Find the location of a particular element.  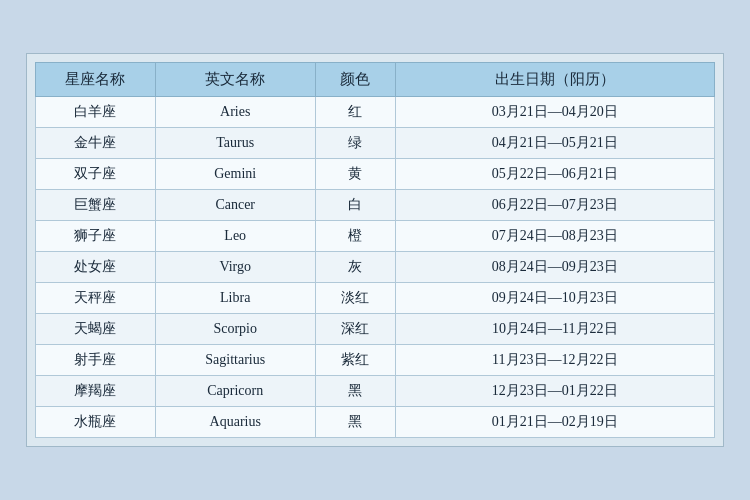

cell-chinese: 金牛座 is located at coordinates (96, 144).